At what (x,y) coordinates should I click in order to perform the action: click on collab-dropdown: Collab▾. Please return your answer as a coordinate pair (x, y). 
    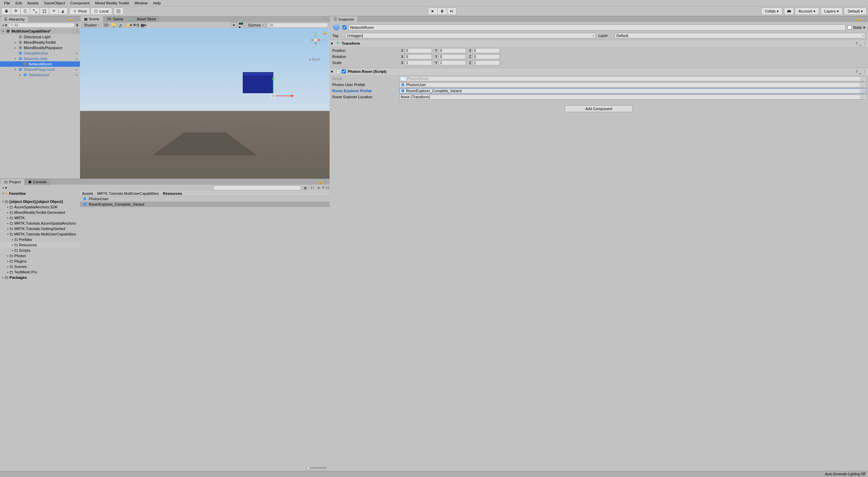
    Looking at the image, I should click on (772, 11).